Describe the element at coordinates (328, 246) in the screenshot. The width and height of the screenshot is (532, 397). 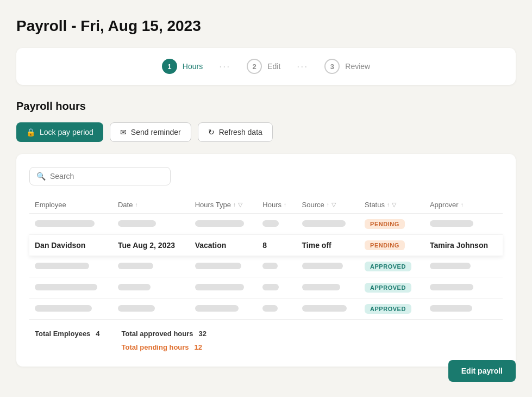
I see `row-source: Time off` at that location.